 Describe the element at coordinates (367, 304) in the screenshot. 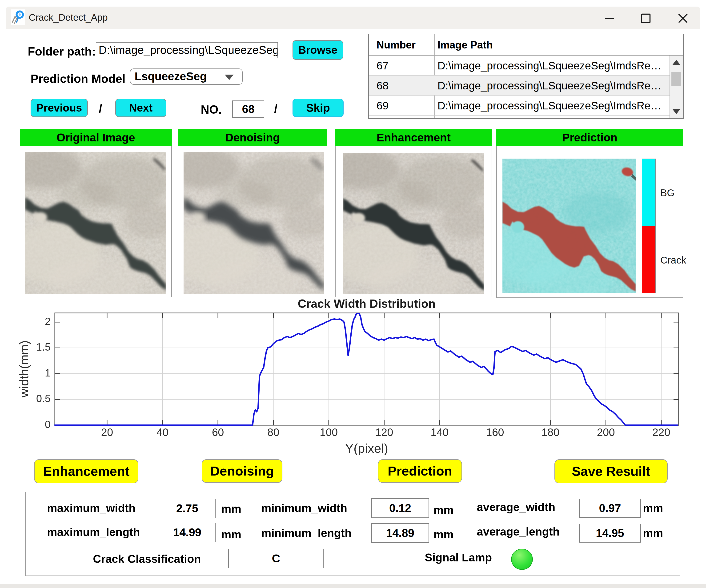

I see `svg-text: Crack Width Distribution` at that location.